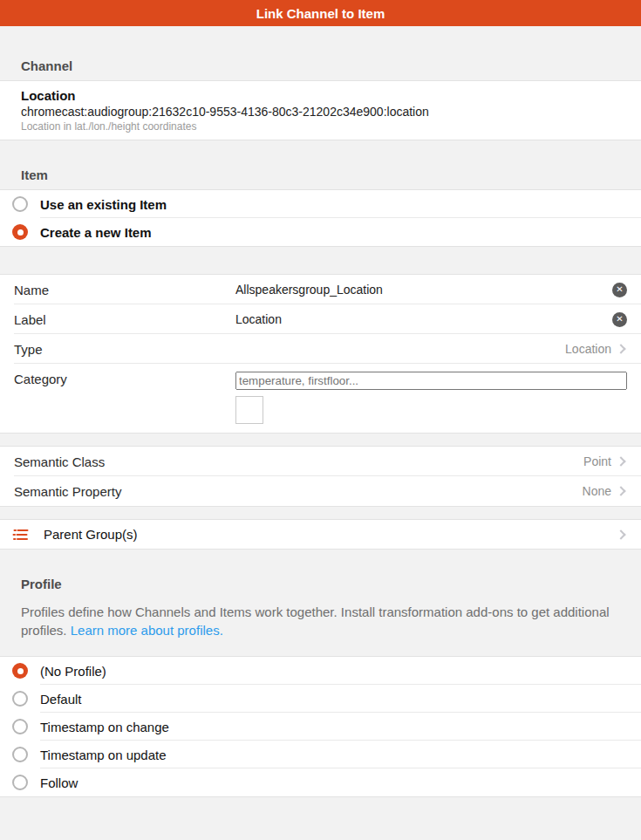 The width and height of the screenshot is (641, 840). What do you see at coordinates (91, 534) in the screenshot?
I see `parent-groups-label: Parent Group(s)` at bounding box center [91, 534].